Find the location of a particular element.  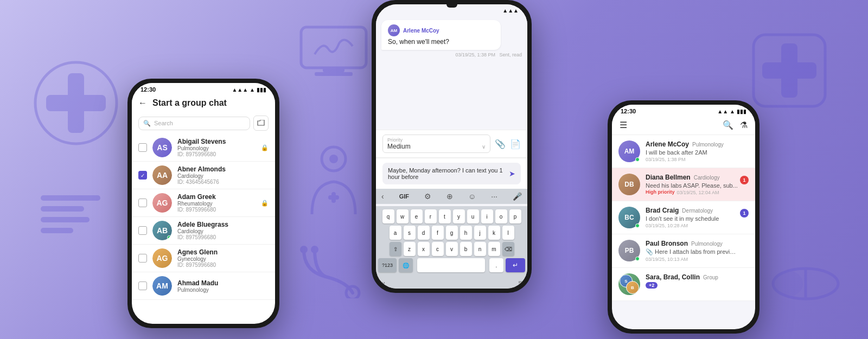

content-diana: Diana Bellmen Cardiology Need his labs A… is located at coordinates (697, 184).